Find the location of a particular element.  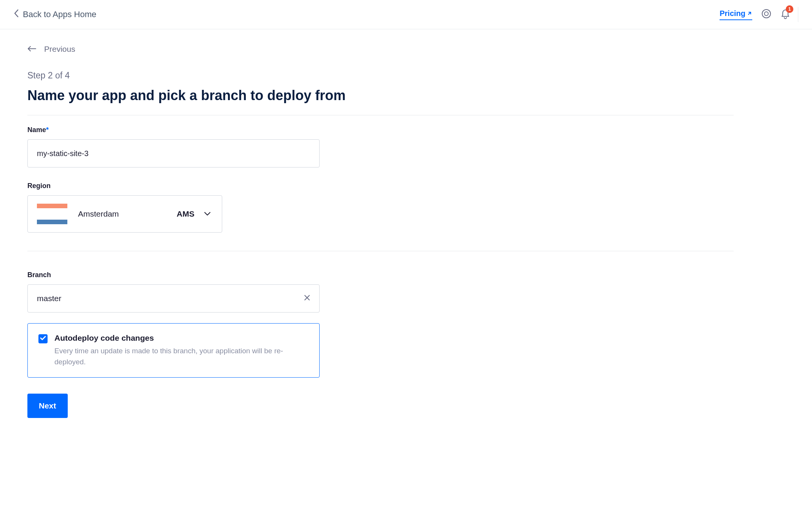

branch-group: Branch is located at coordinates (381, 292).